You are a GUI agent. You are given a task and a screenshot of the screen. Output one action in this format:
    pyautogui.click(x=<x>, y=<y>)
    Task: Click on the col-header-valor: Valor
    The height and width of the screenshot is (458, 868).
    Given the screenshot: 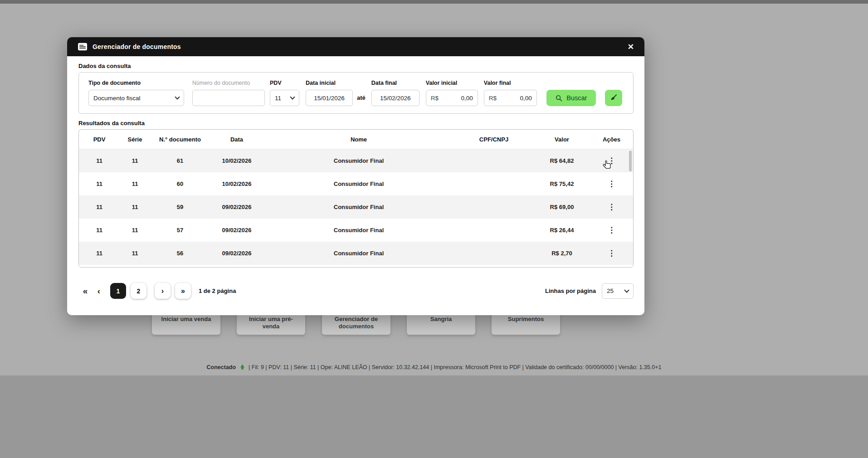 What is the action you would take?
    pyautogui.click(x=562, y=140)
    